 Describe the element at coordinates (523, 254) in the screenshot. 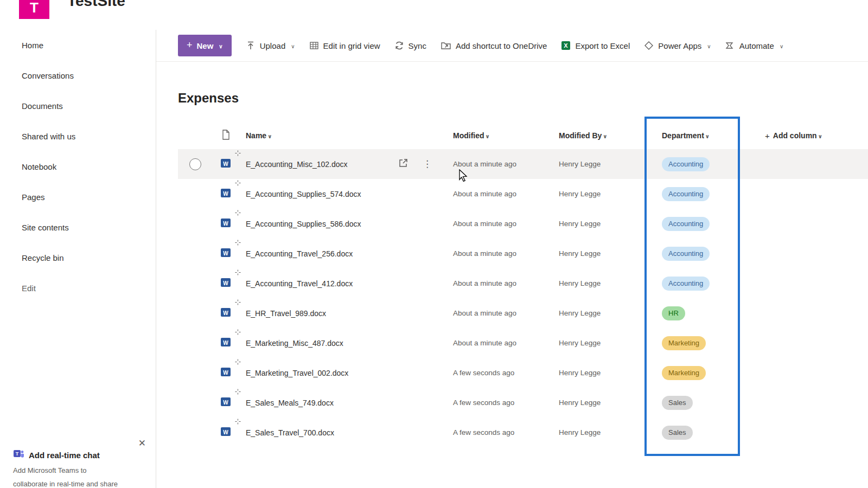

I see `table-row: W E_Accounting_Travel_256.docx ⋮ About a…` at that location.